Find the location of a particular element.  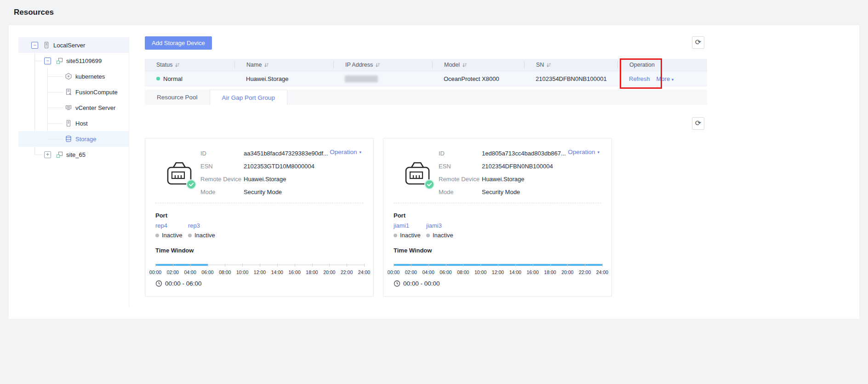

tree-item-label: FusionCompute is located at coordinates (97, 92).